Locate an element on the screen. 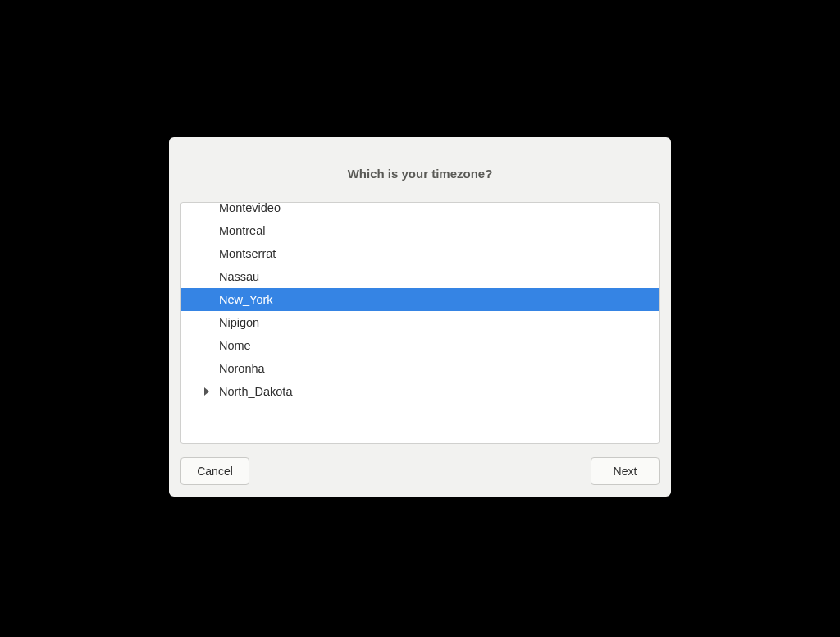 This screenshot has width=840, height=637. list-item: Nome is located at coordinates (420, 346).